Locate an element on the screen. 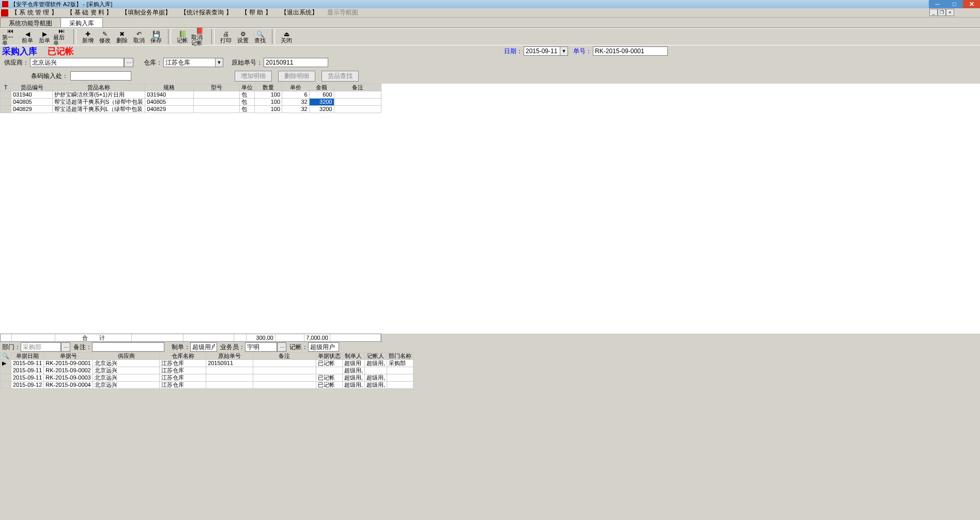 This screenshot has height=520, width=980. bcol-header: 供应商 is located at coordinates (126, 356).